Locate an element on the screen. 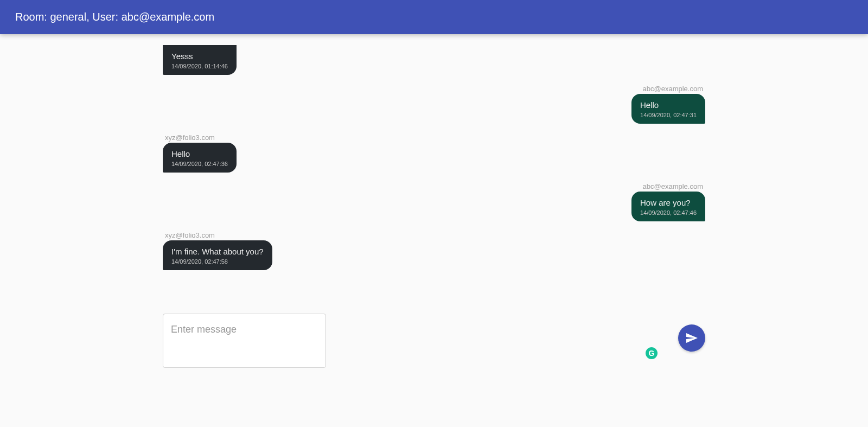  message-bubble: Hello14/09/2020, 02:47:31 is located at coordinates (668, 109).